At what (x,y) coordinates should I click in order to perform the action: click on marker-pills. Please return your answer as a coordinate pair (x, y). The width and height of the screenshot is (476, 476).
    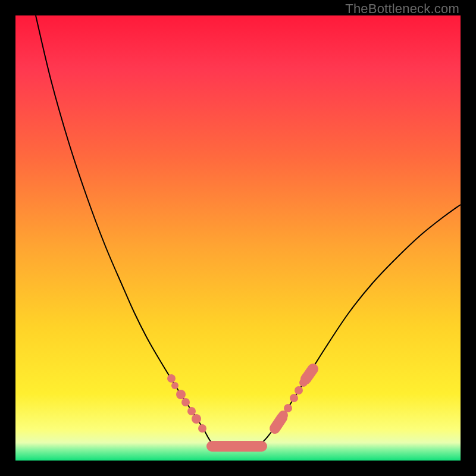
    Looking at the image, I should click on (262, 408).